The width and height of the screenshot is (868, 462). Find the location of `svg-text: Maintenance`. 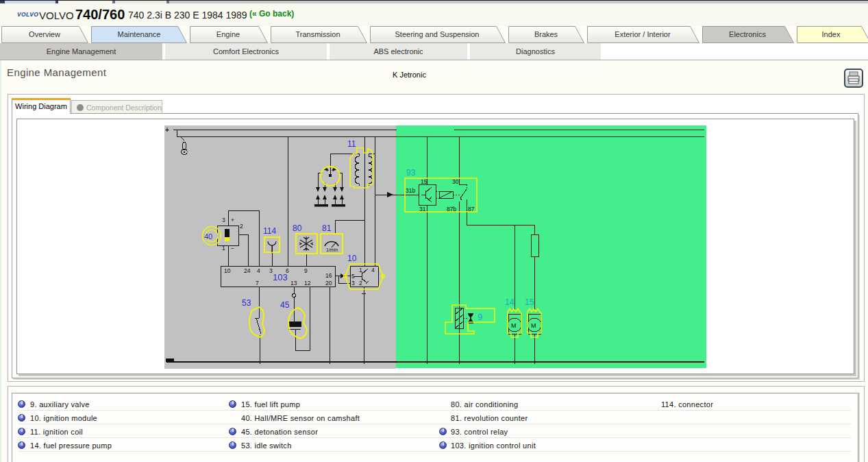

svg-text: Maintenance is located at coordinates (140, 34).